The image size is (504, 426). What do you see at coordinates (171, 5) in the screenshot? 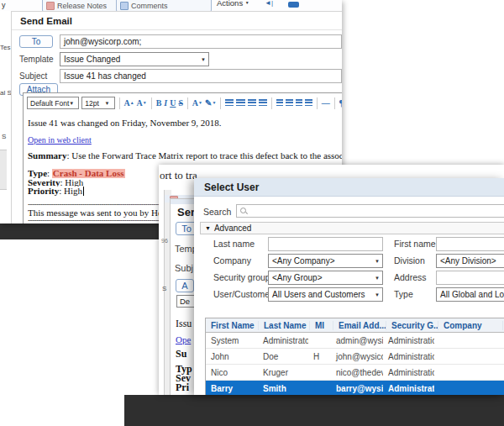
I see `app-toolbar: y Release Notes Comments Actions ▼ ◄|` at bounding box center [171, 5].